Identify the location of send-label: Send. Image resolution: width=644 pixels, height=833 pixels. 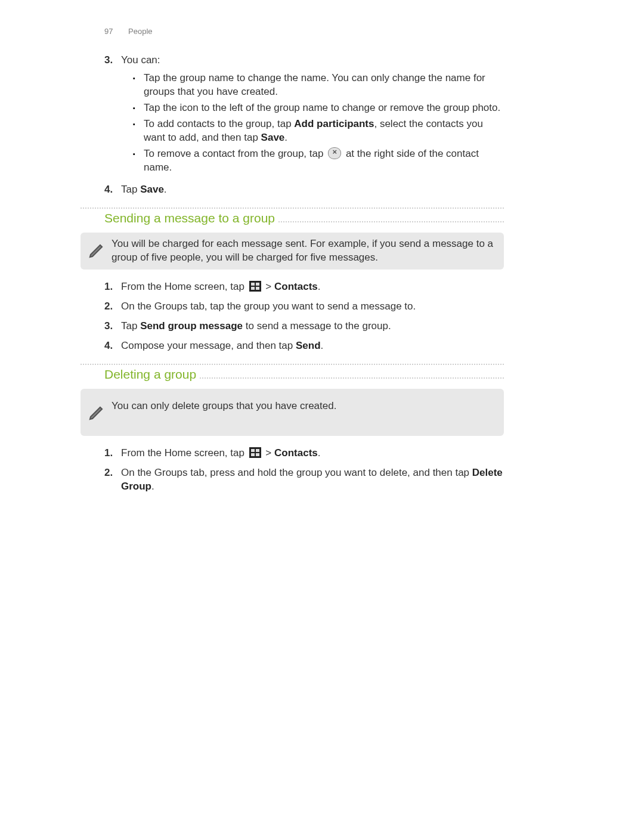
(308, 346).